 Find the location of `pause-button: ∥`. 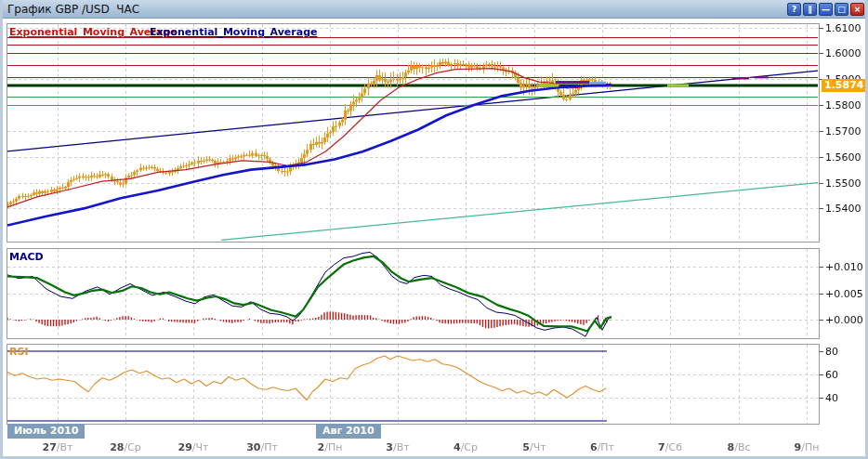

pause-button: ∥ is located at coordinates (810, 9).